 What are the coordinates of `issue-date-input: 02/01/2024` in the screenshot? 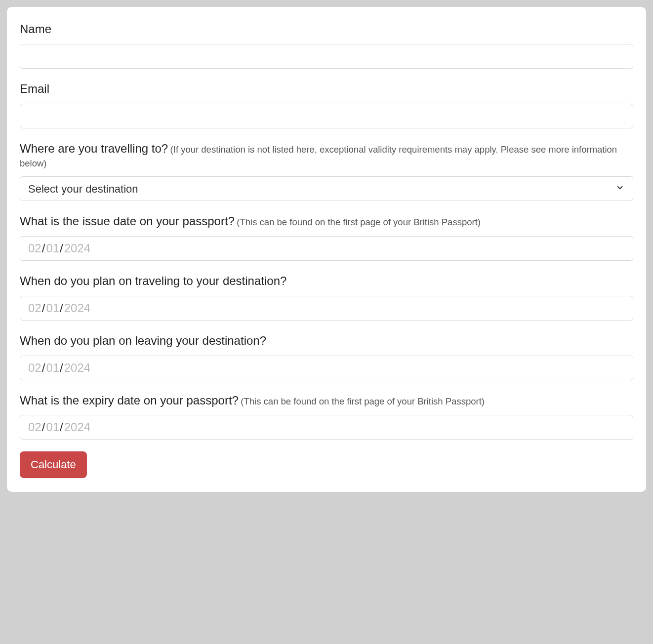 It's located at (326, 248).